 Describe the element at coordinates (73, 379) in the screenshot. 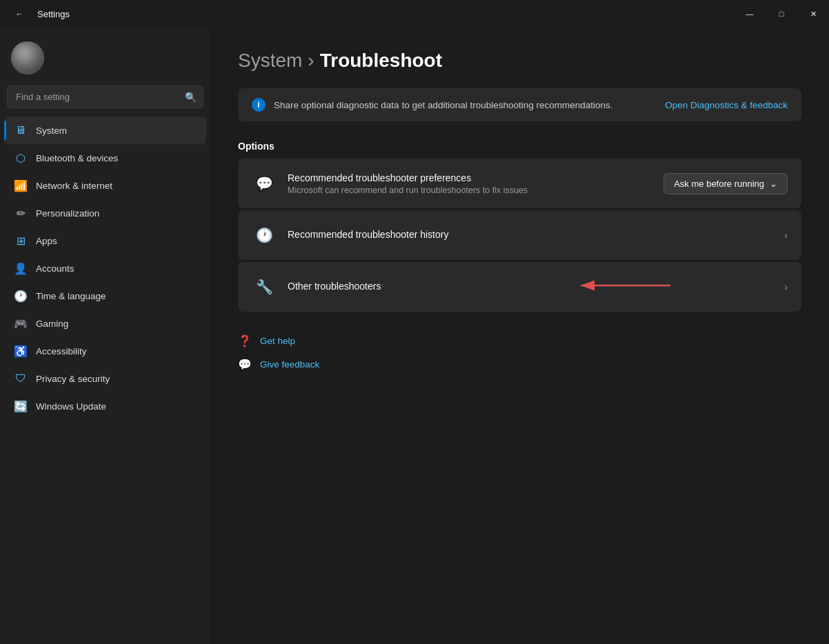

I see `sidebar-item-label: Privacy & security` at that location.